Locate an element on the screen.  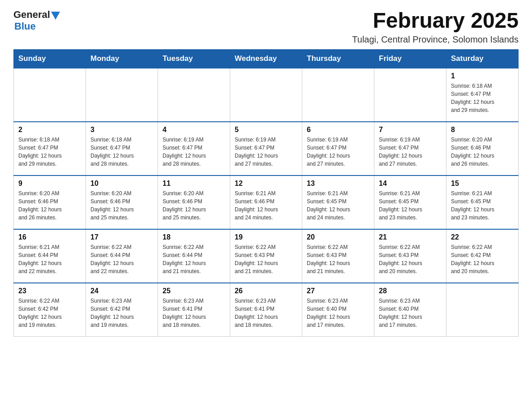
logo-arrow-icon is located at coordinates (56, 16).